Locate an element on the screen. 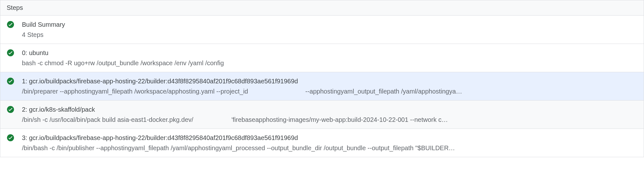 The height and width of the screenshot is (182, 644). step-content: 2: gcr.io/k8s-skaffold/pack /bin/sh -c /… is located at coordinates (330, 115).